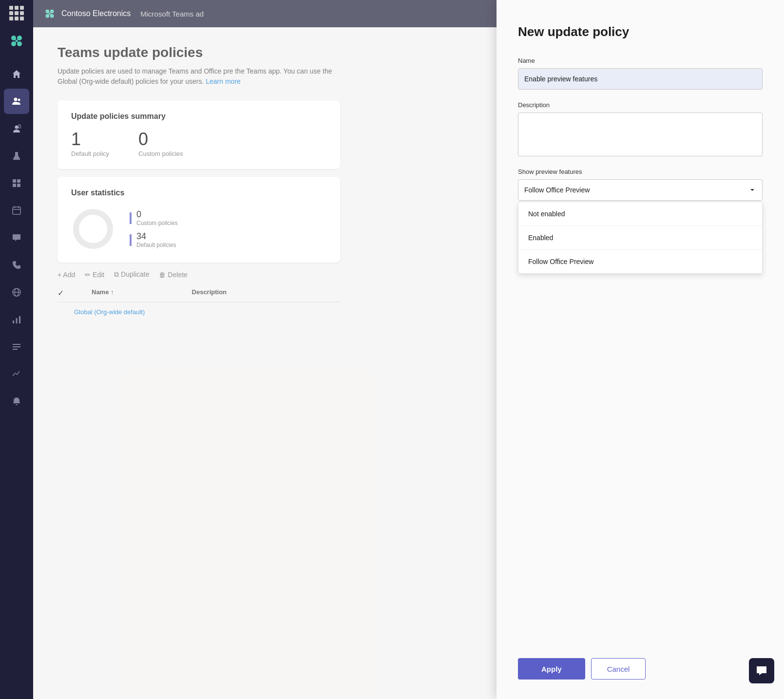  Describe the element at coordinates (640, 238) in the screenshot. I see `dropdown-menu: Not enabled Enabled Follow Office Previe…` at that location.